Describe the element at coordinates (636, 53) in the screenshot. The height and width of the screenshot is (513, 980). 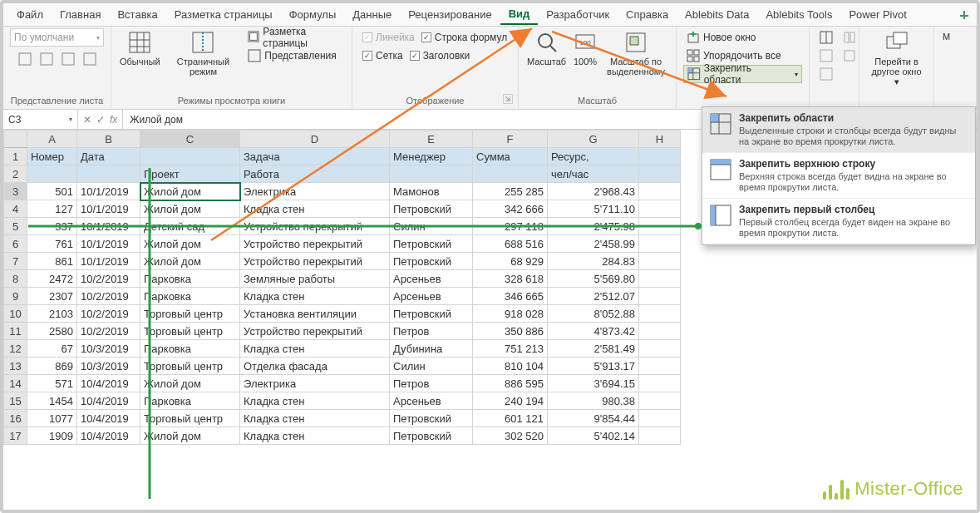
I see `zoom-selection-button: Масштаб по выделенному` at that location.